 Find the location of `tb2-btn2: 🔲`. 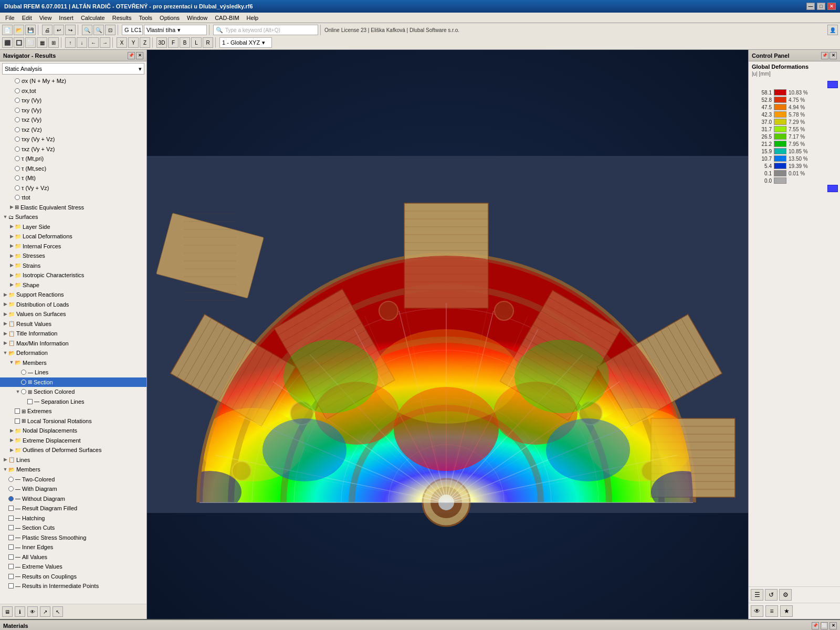

tb2-btn2: 🔲 is located at coordinates (19, 43).